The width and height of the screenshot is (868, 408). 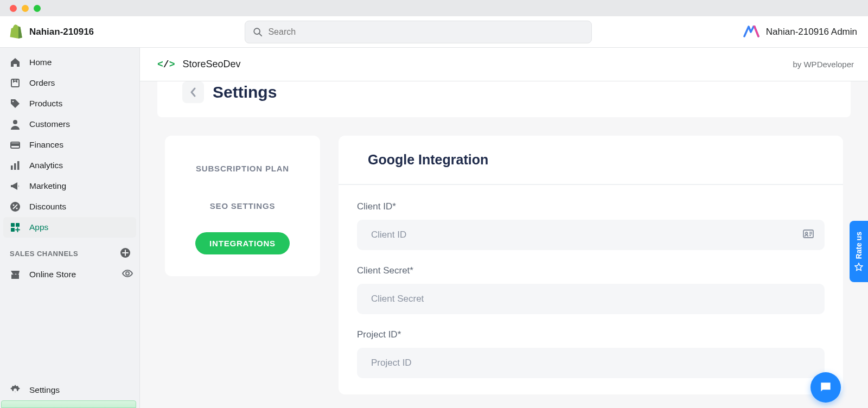 I want to click on sidebar-item-apps: Apps, so click(x=69, y=227).